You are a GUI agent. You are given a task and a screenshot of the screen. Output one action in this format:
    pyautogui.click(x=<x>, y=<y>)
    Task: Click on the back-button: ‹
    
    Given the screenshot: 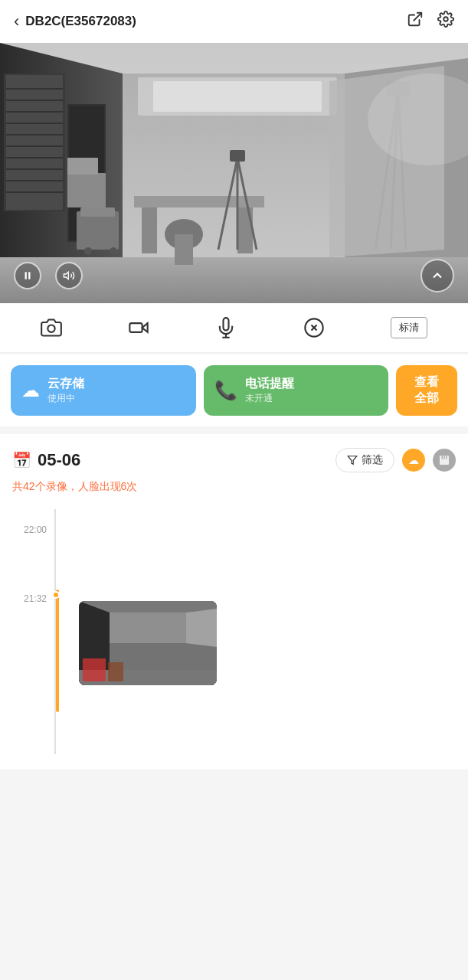 What is the action you would take?
    pyautogui.click(x=17, y=21)
    